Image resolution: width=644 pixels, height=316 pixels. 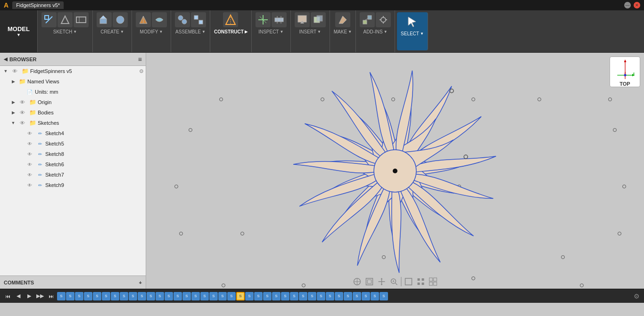 I want to click on bodies-visibility-icon: 👁, so click(x=22, y=113).